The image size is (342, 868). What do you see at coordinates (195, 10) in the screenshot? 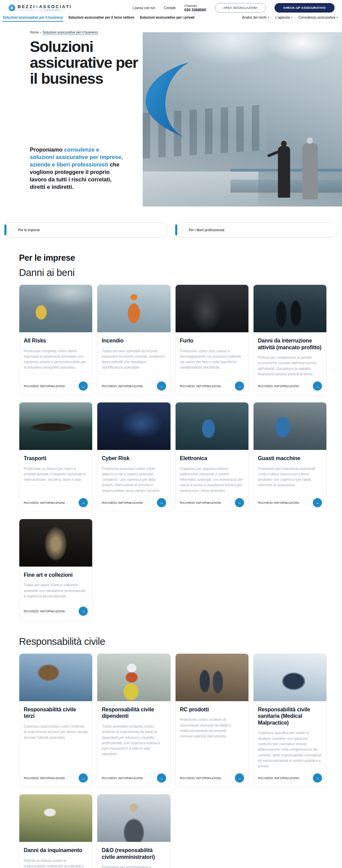
I see `phone-number: 030 3368560` at bounding box center [195, 10].